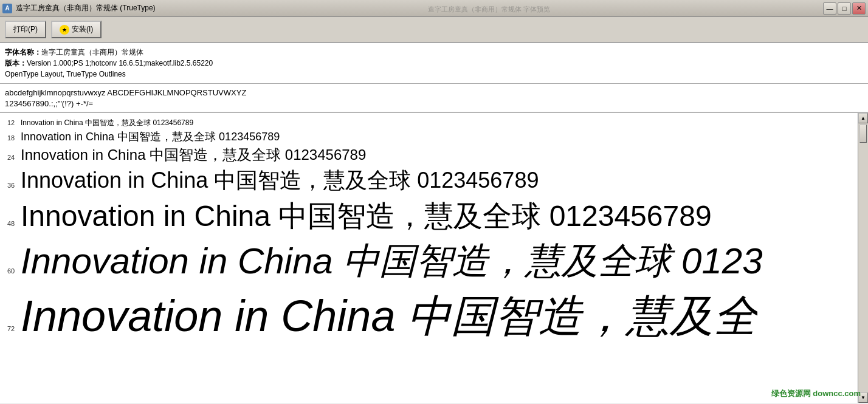  I want to click on font-layout-line: OpenType Layout, TrueType Outlines, so click(434, 74).